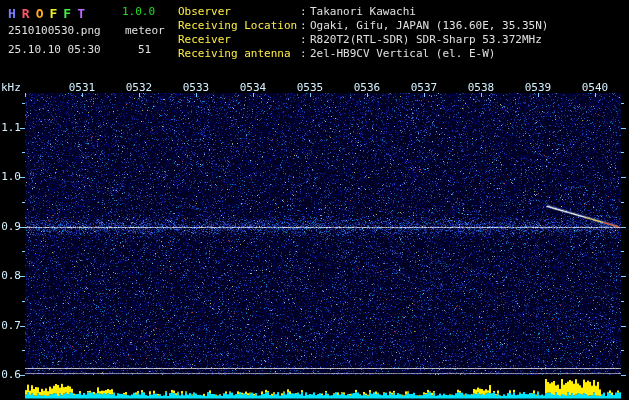  I want to click on mode-label: meteor, so click(145, 30).